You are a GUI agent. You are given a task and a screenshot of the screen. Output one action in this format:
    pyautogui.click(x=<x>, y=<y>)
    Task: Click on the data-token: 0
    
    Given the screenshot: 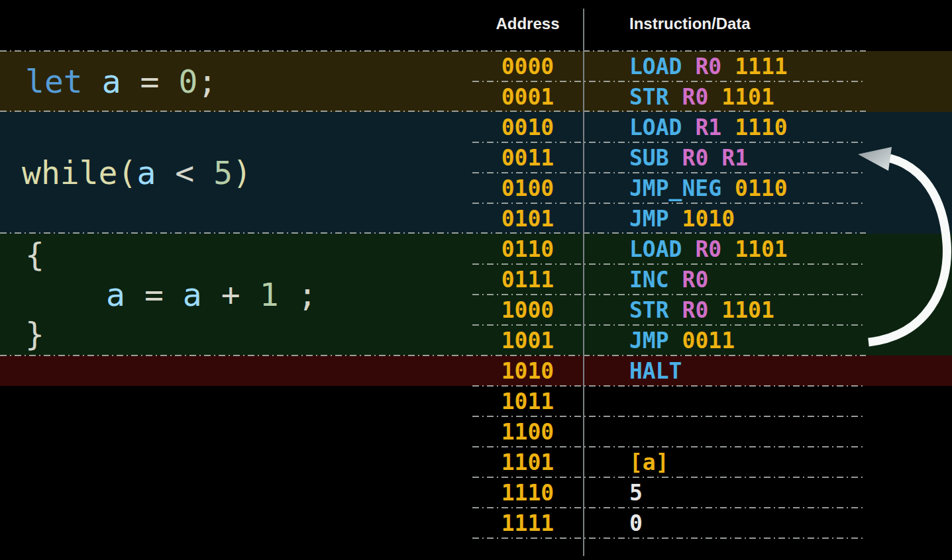 What is the action you would take?
    pyautogui.click(x=636, y=523)
    